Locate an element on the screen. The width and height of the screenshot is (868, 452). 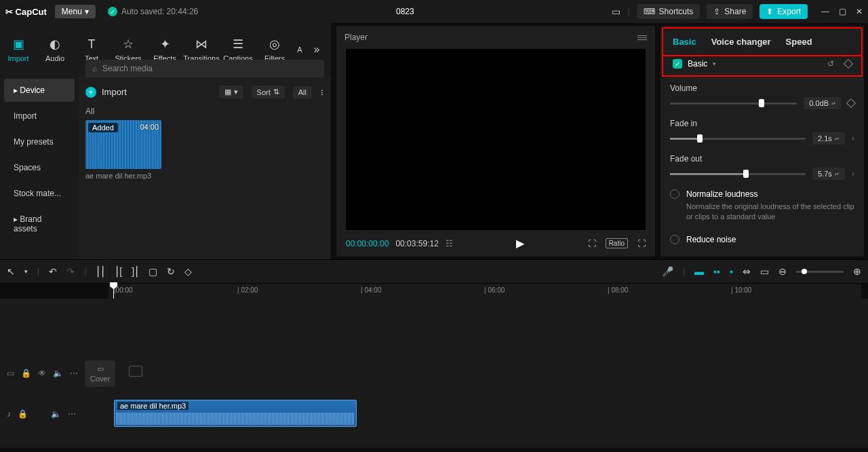
undo-button: ↶ is located at coordinates (53, 271).